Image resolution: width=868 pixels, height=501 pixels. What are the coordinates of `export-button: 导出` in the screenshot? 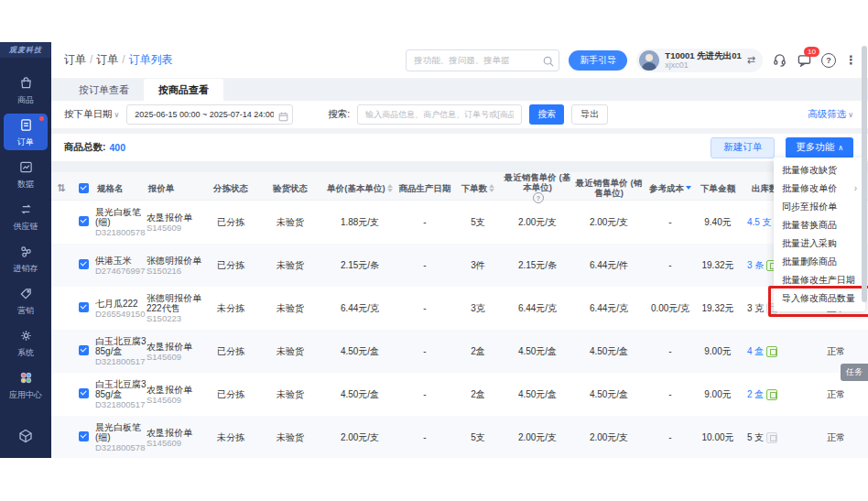 It's located at (590, 114).